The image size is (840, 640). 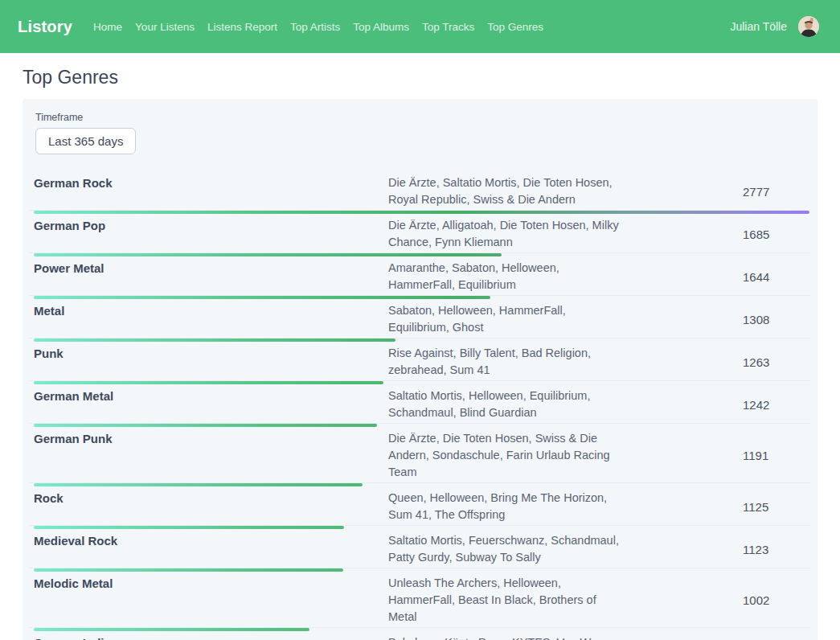 I want to click on genre-row: Rock Queen, Helloween, Bring Me The Hori…, so click(x=420, y=505).